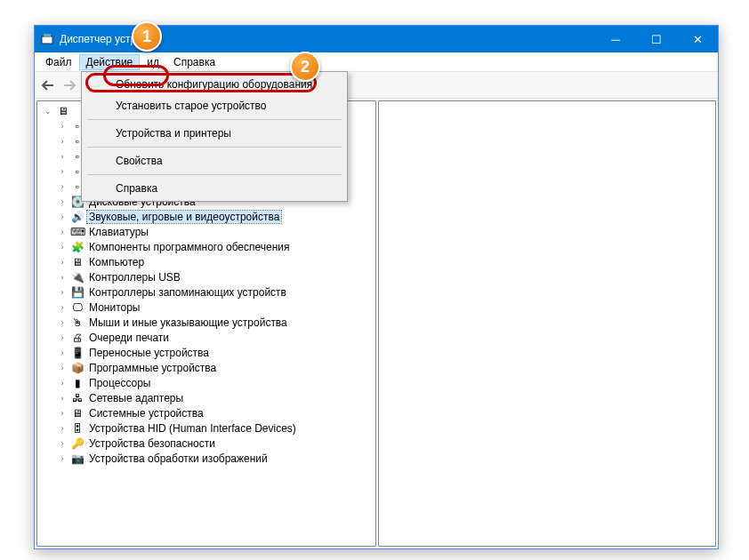  I want to click on menu-help: Справка, so click(194, 62).